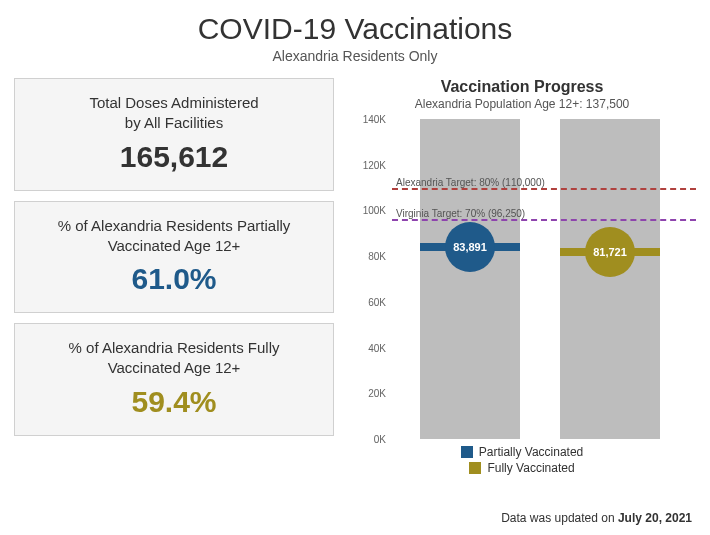  I want to click on y-tick: 140K, so click(367, 120).